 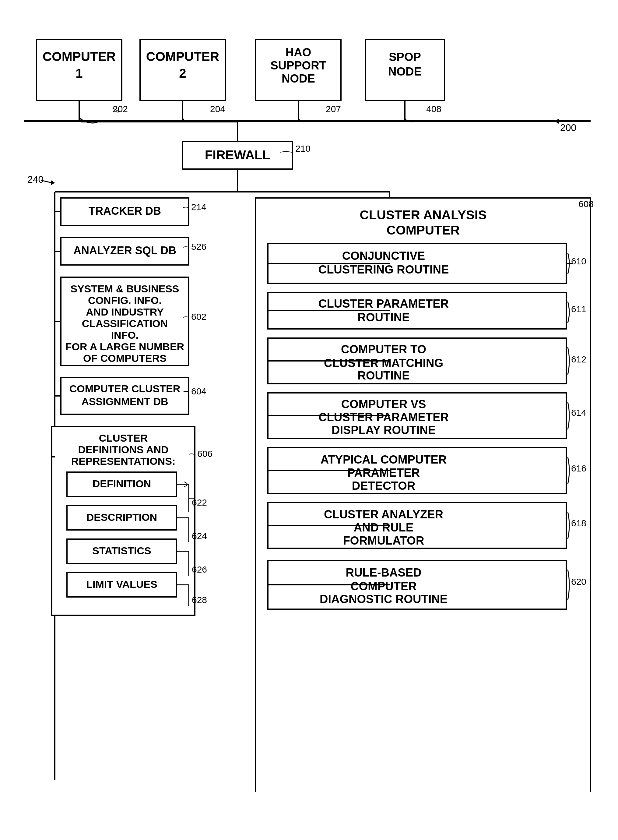 I want to click on ref-526: 526, so click(x=199, y=246).